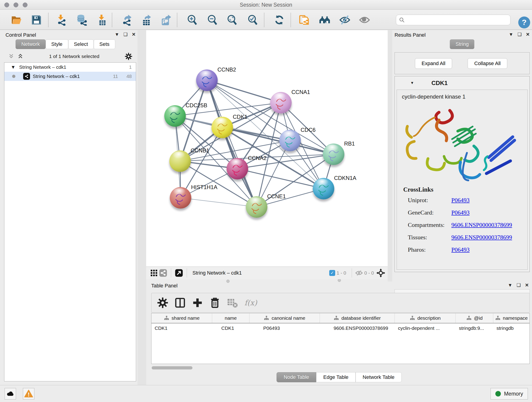  What do you see at coordinates (281, 103) in the screenshot?
I see `node-CCNA1` at bounding box center [281, 103].